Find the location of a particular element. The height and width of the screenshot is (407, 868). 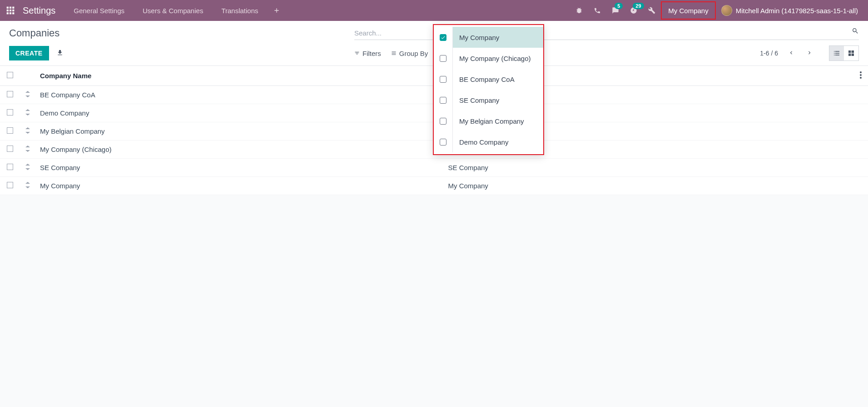

import-button is located at coordinates (60, 54).